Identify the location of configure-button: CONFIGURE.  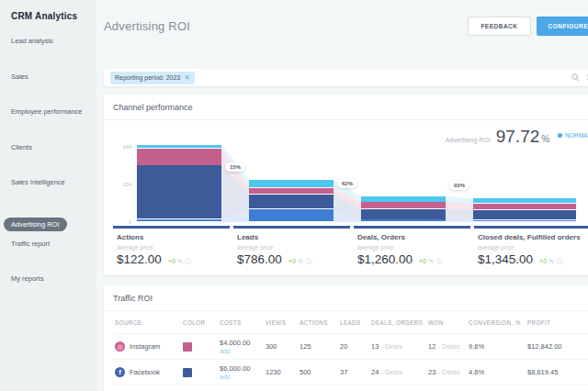
(562, 26).